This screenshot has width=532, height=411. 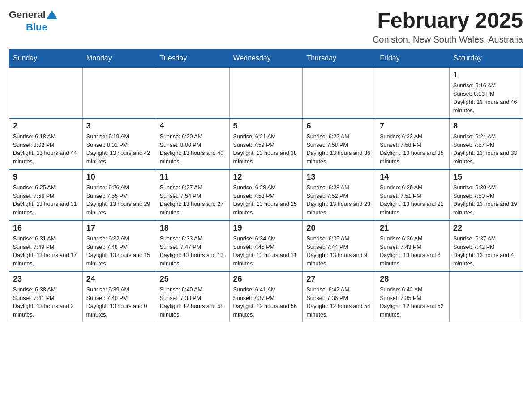 What do you see at coordinates (193, 246) in the screenshot?
I see `calendar-cell: 18Sunrise: 6:33 AMSunset: 7:47 PMDayligh…` at bounding box center [193, 246].